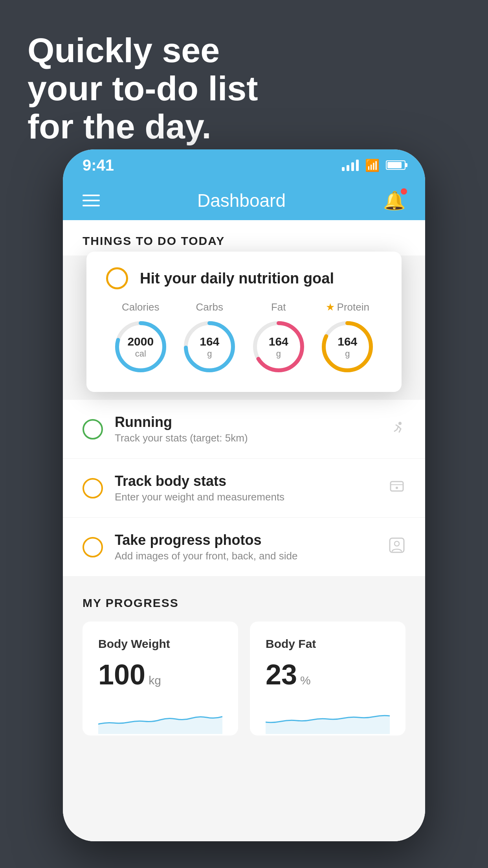 Image resolution: width=488 pixels, height=868 pixels. What do you see at coordinates (160, 679) in the screenshot?
I see `body-weight-card: Body Weight 100 kg` at bounding box center [160, 679].